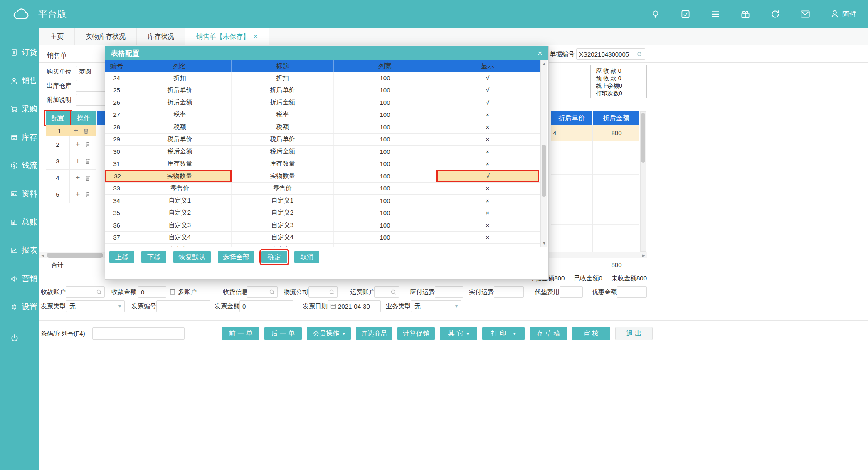 This screenshot has width=868, height=470. What do you see at coordinates (122, 257) in the screenshot?
I see `move-up-button: 上移` at bounding box center [122, 257].